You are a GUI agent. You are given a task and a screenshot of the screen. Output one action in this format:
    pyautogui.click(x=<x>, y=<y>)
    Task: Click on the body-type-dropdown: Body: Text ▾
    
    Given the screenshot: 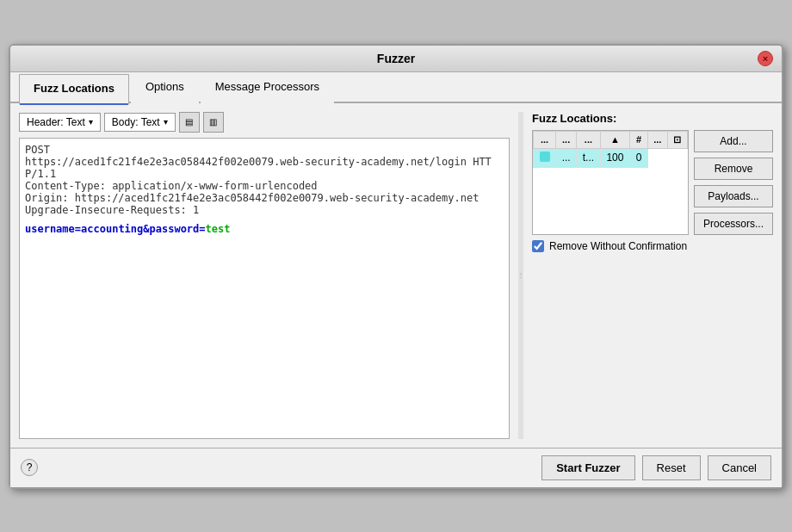 What is the action you would take?
    pyautogui.click(x=139, y=122)
    